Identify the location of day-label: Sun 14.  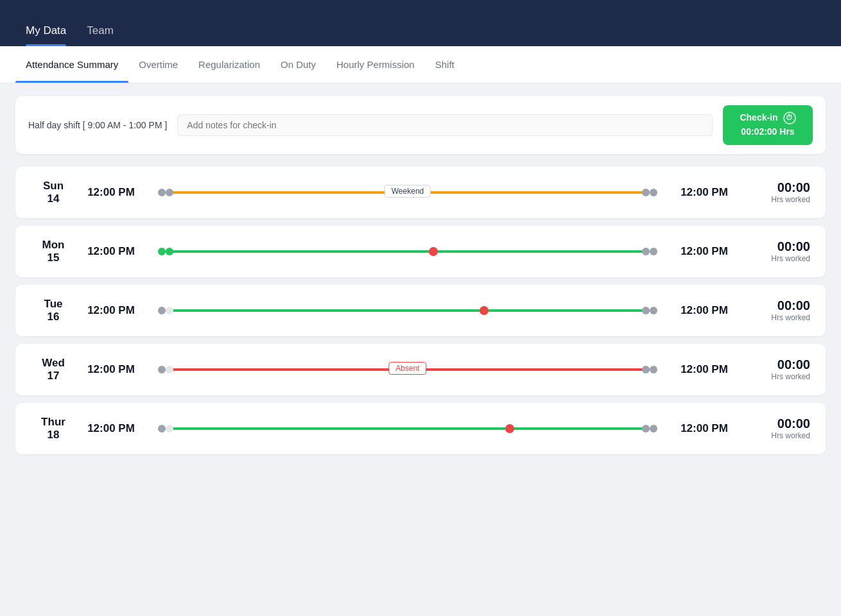
(53, 193).